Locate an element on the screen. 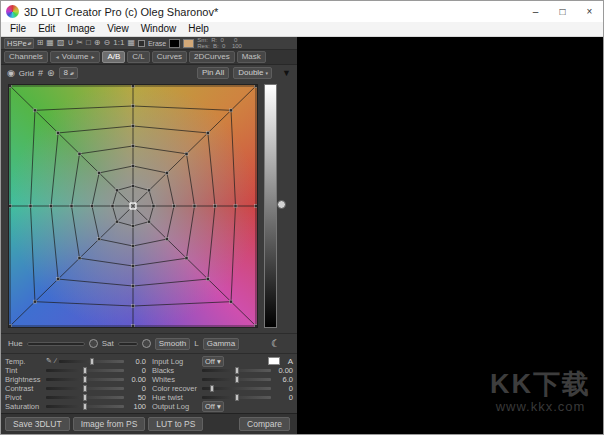  actual-size-icon: 1:1 is located at coordinates (118, 43).